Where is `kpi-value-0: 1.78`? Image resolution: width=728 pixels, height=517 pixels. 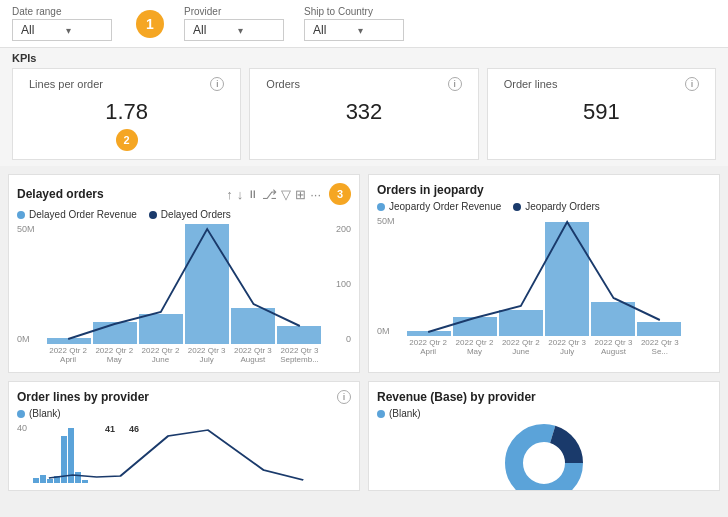
kpi-value-0: 1.78 is located at coordinates (126, 112).